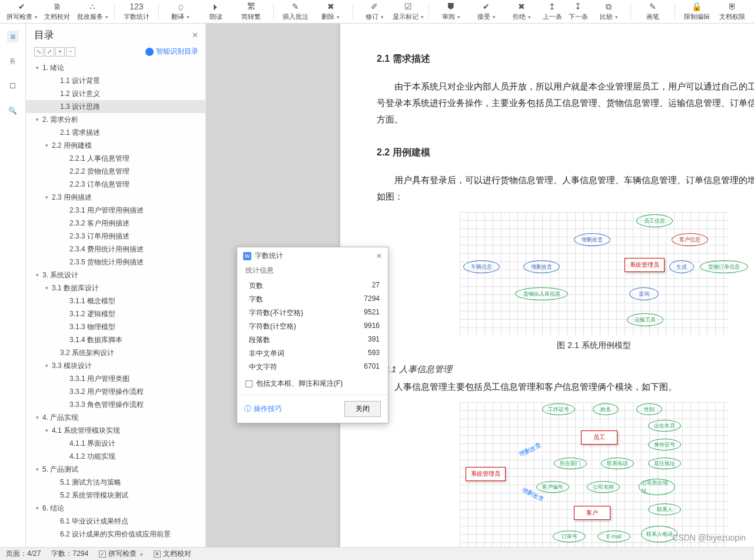 The image size is (754, 560). Describe the element at coordinates (331, 12) in the screenshot. I see `delete-button: ✖删除` at that location.